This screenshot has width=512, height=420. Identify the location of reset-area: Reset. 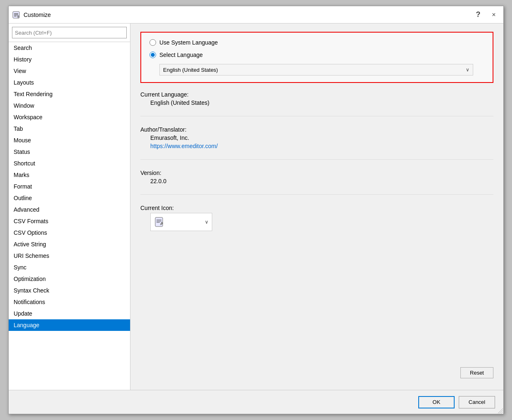
(317, 373).